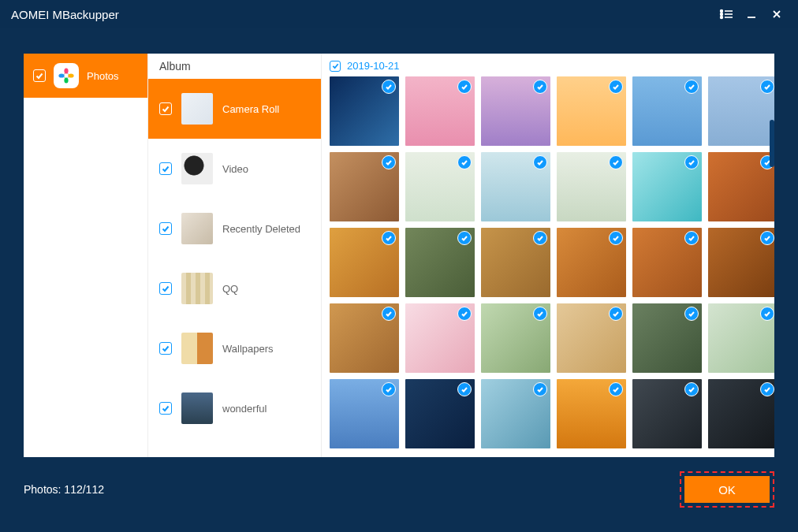 Image resolution: width=798 pixels, height=532 pixels. I want to click on ok-button: OK, so click(727, 489).